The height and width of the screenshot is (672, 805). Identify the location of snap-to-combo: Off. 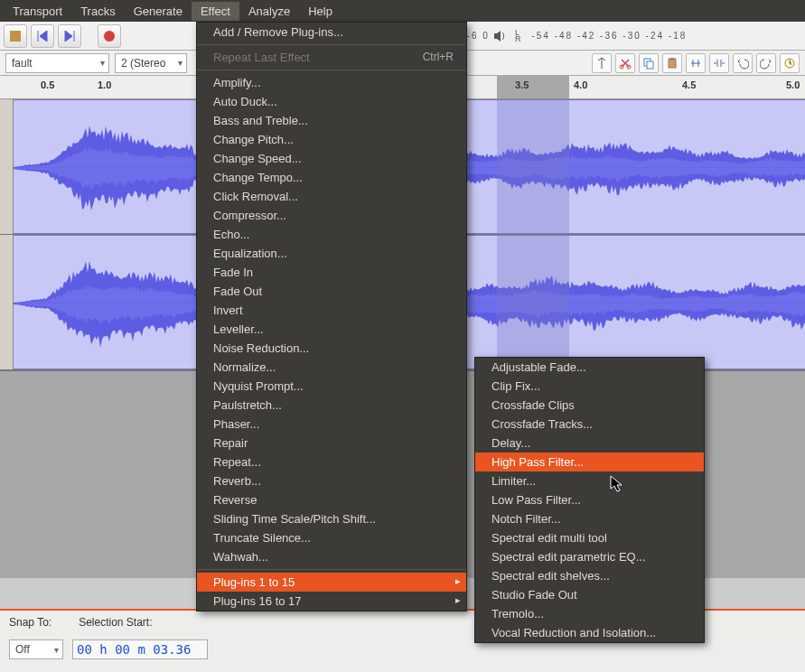
(36, 649).